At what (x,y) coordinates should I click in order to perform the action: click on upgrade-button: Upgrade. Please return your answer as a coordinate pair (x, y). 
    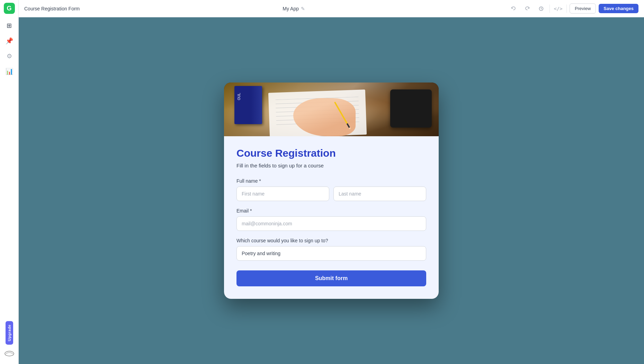
    Looking at the image, I should click on (9, 333).